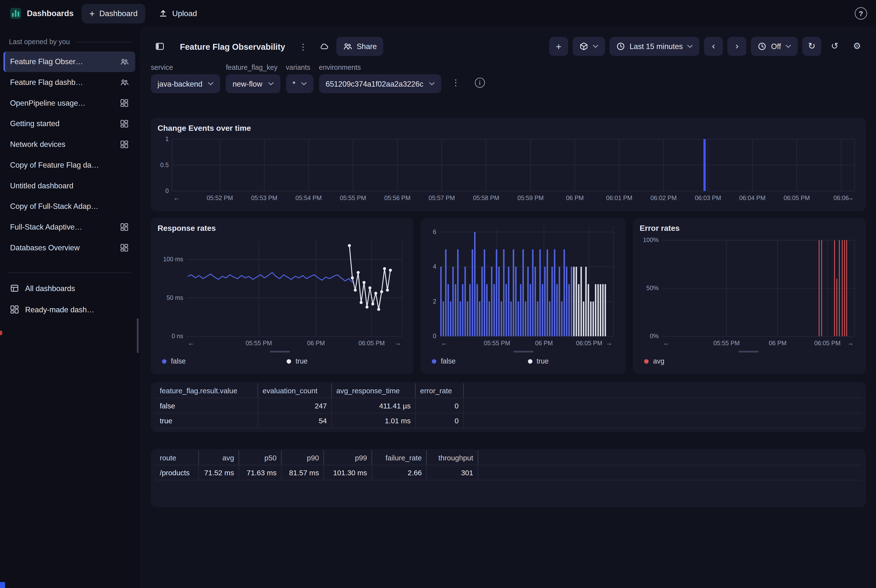 The image size is (876, 588). Describe the element at coordinates (812, 46) in the screenshot. I see `refresh-icon: ↻` at that location.